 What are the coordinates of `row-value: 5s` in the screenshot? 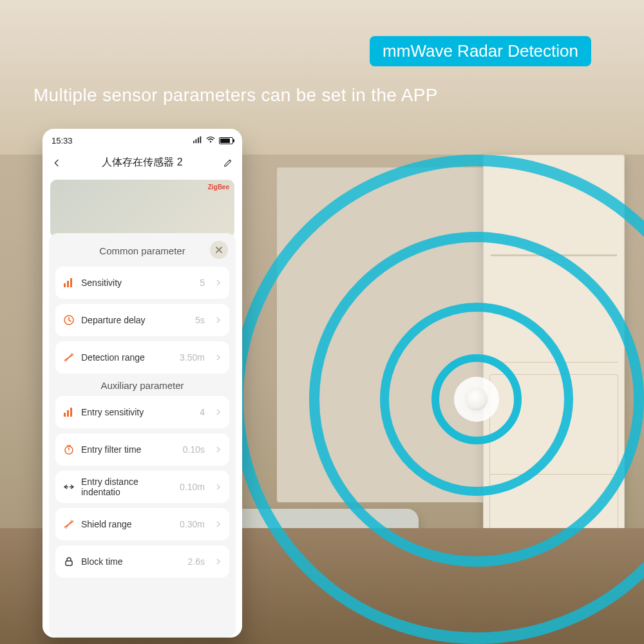 It's located at (200, 320).